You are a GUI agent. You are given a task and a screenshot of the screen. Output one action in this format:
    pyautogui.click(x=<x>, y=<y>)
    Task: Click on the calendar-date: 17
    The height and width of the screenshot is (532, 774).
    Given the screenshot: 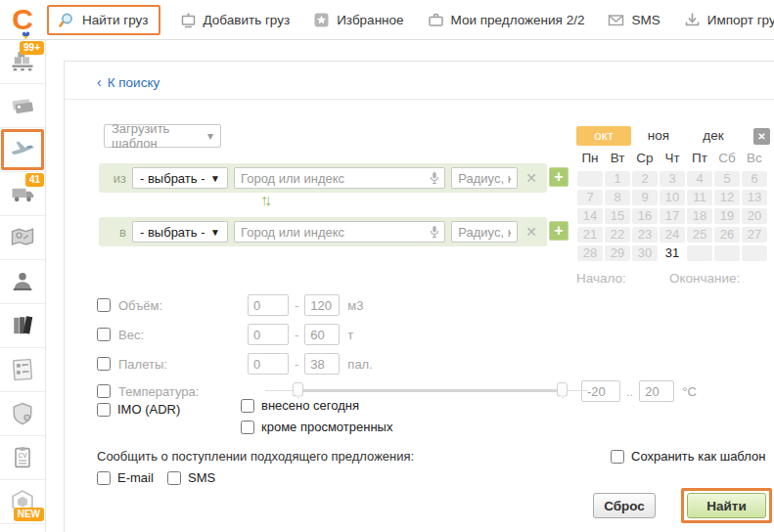 What is the action you would take?
    pyautogui.click(x=672, y=216)
    